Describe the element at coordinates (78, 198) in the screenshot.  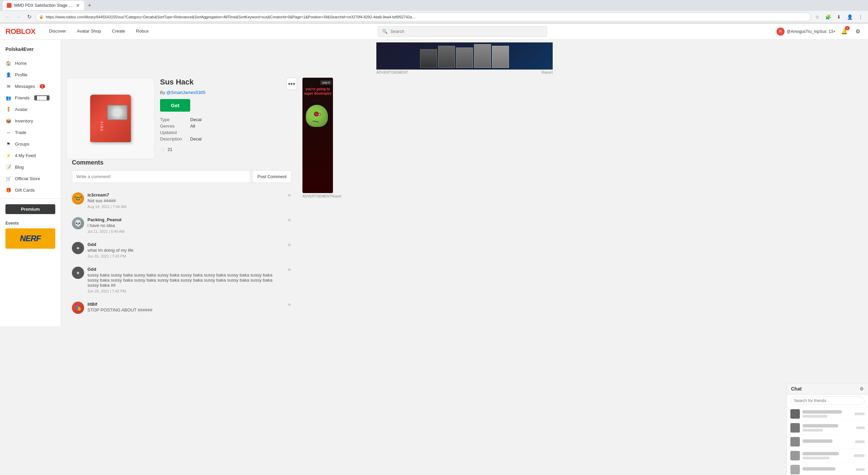
I see `avatar: 🤓` at that location.